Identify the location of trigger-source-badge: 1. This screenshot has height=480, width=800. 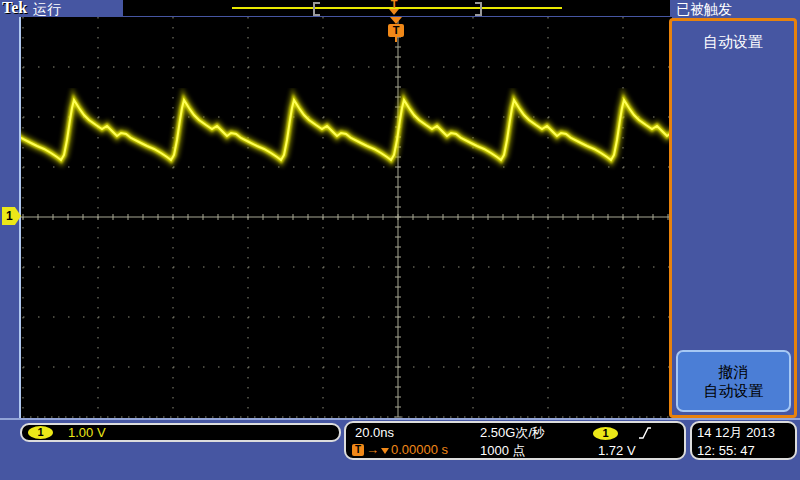
(606, 434).